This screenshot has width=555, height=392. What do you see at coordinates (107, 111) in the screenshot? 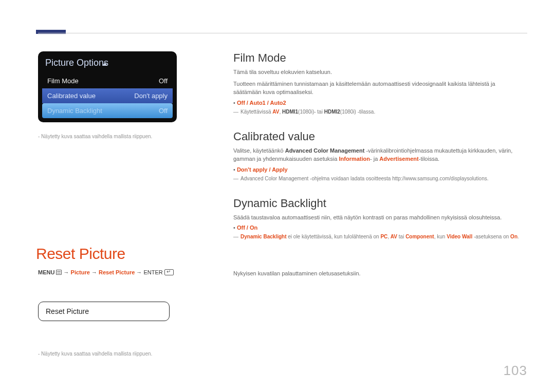
I see `menu-row-dynamic-backlight: Dynamic Backlight Off` at bounding box center [107, 111].